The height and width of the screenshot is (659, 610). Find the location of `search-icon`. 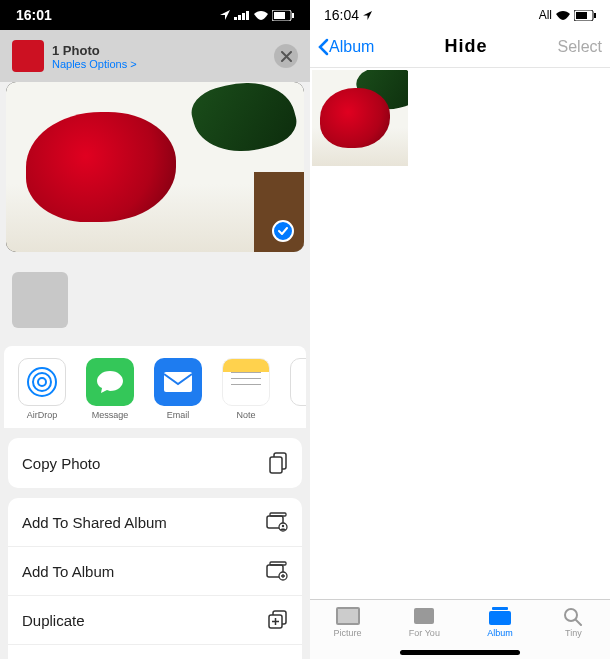

search-icon is located at coordinates (573, 616).